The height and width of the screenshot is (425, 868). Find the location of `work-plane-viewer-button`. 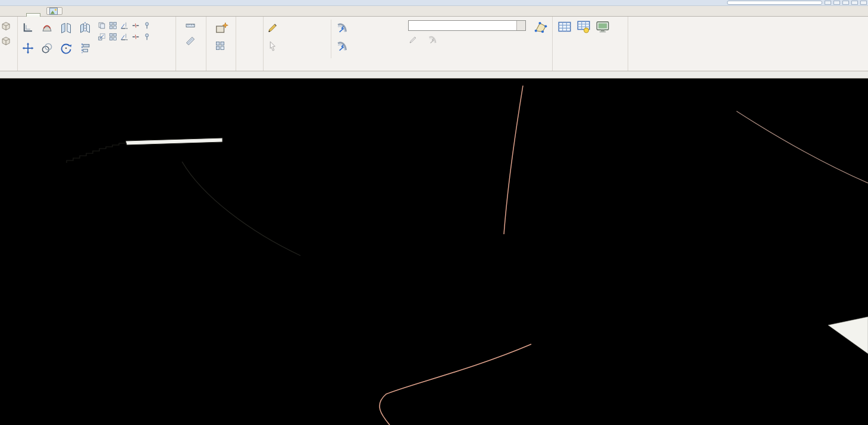

work-plane-viewer-button is located at coordinates (603, 39).